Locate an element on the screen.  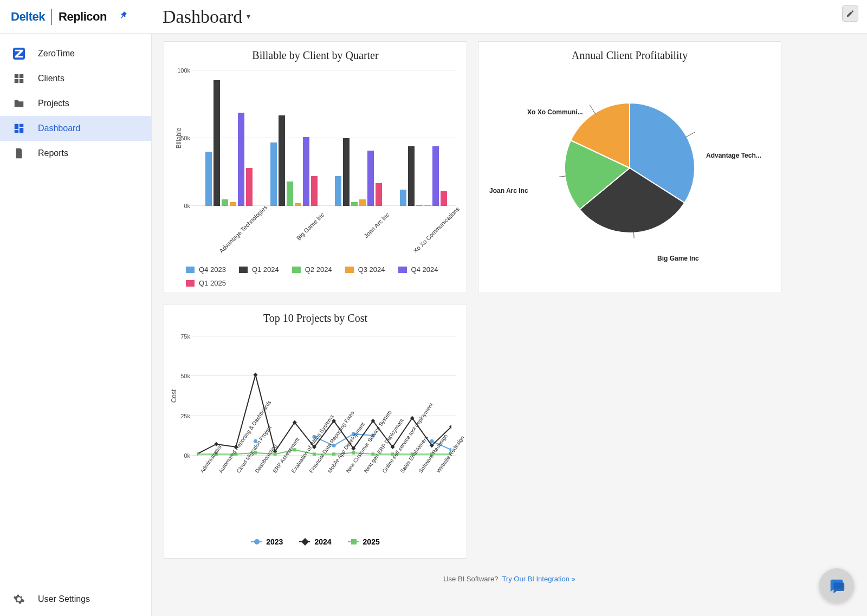
line-chart: Cost 0k25k50k75k is located at coordinates (323, 396).